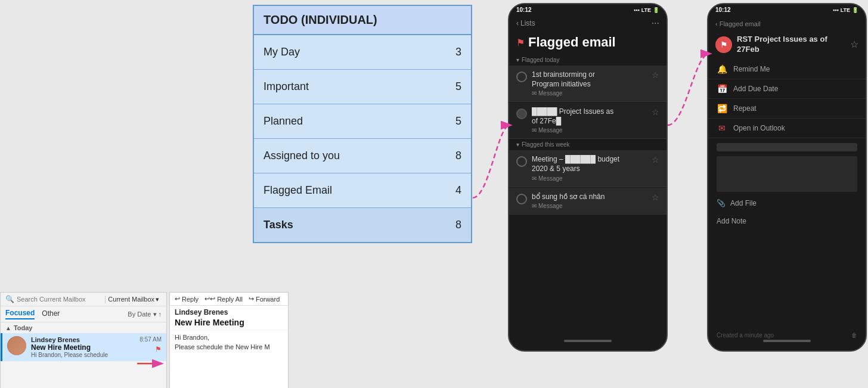 This screenshot has width=868, height=388. What do you see at coordinates (588, 60) in the screenshot?
I see `section-today-left: Flagged today` at bounding box center [588, 60].